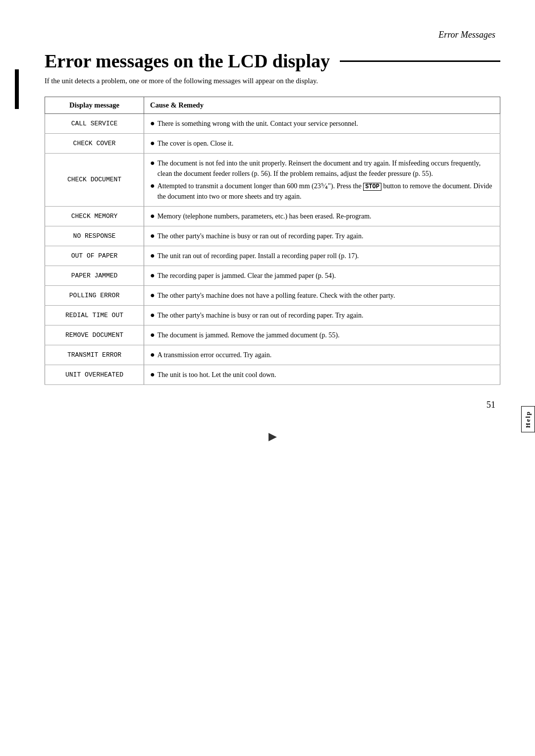 The height and width of the screenshot is (756, 535). Describe the element at coordinates (322, 355) in the screenshot. I see `cause-remedy-cell: ●A transmission error occurred. Try agai…` at that location.